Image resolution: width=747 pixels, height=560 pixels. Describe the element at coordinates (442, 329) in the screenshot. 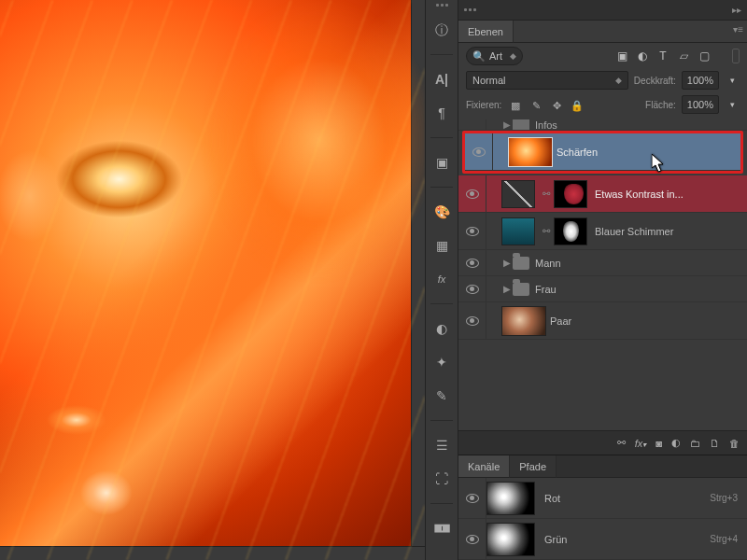

I see `adjustments-panel-icon: ◐` at that location.